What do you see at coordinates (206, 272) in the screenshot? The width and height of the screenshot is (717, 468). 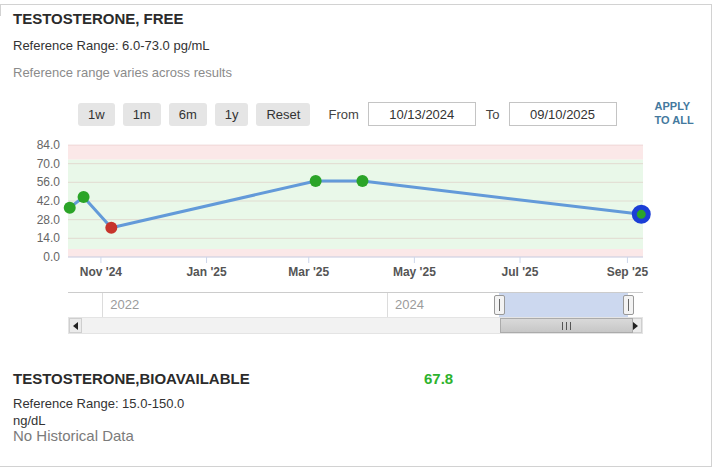 I see `x-axis-label: Jan '25` at bounding box center [206, 272].